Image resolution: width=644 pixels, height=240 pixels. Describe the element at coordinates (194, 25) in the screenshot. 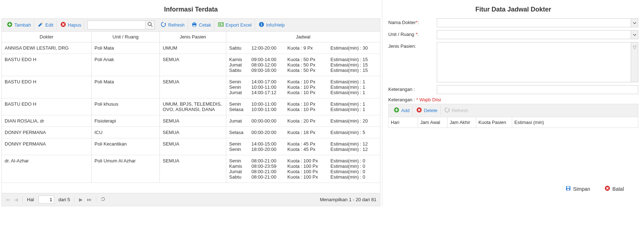

I see `printer-icon` at that location.